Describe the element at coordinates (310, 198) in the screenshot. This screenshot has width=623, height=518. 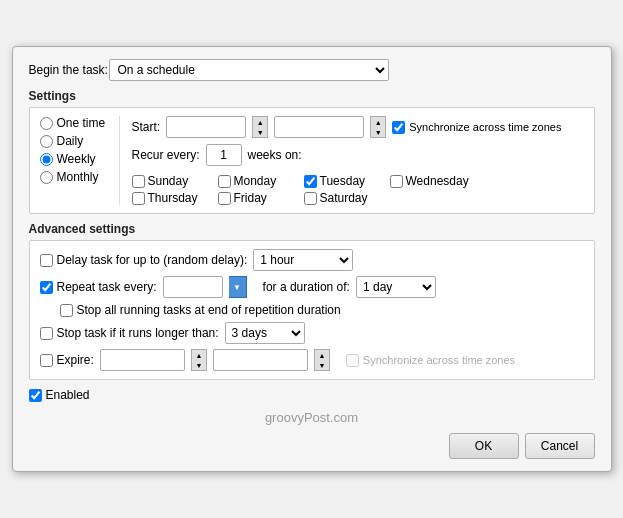
I see `day-saturday-check` at that location.